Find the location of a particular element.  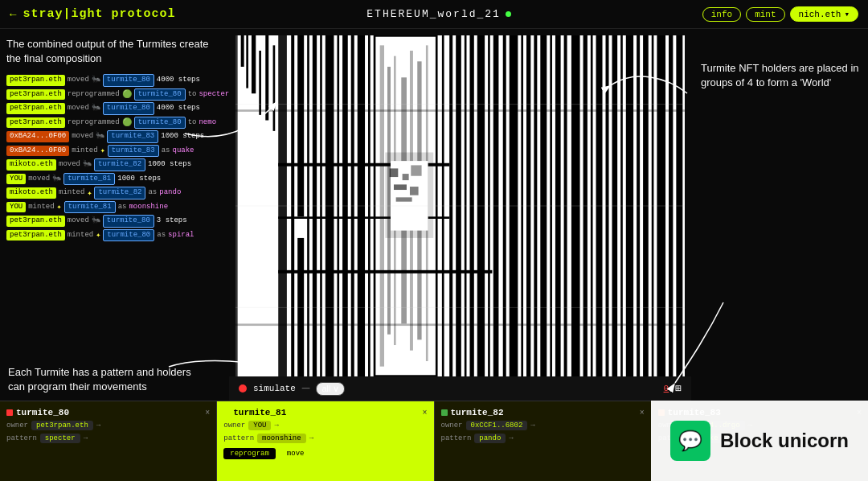

app-title: stray|ight protocol is located at coordinates (99, 14).